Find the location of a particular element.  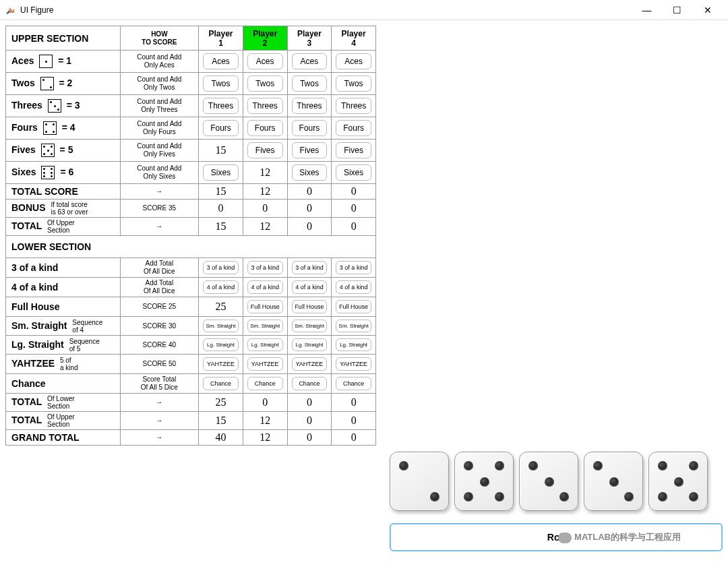

cell-sm.-straight-p4: Sm. Straight is located at coordinates (353, 326).